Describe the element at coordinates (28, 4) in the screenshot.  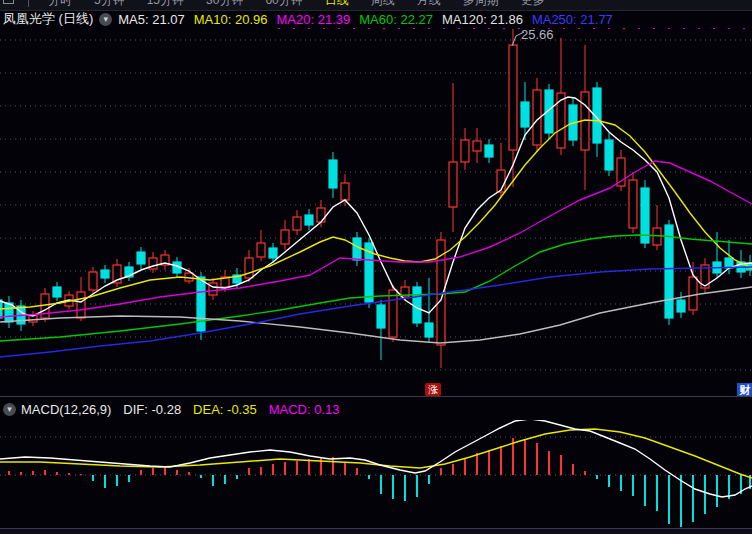
I see `tabbar-divider` at that location.